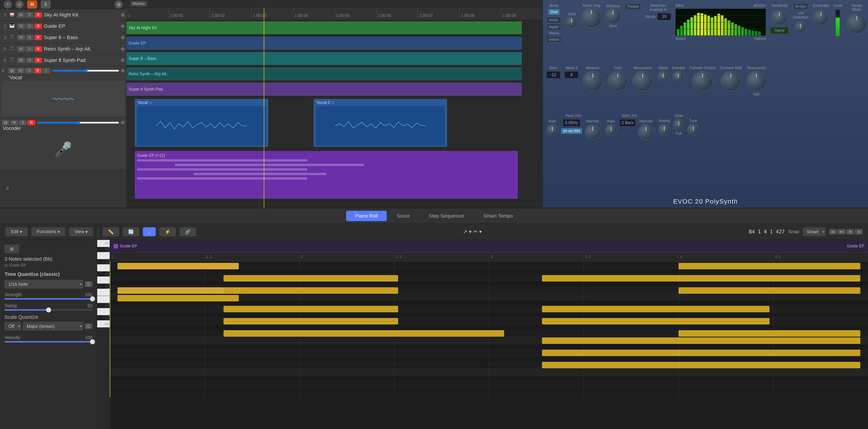 The width and height of the screenshot is (868, 429). What do you see at coordinates (554, 12) in the screenshot?
I see `dual-button: Dual` at bounding box center [554, 12].